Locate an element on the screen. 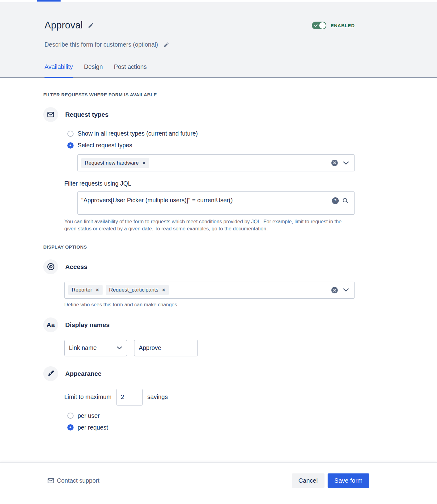  radio-per-user: per user is located at coordinates (211, 416).